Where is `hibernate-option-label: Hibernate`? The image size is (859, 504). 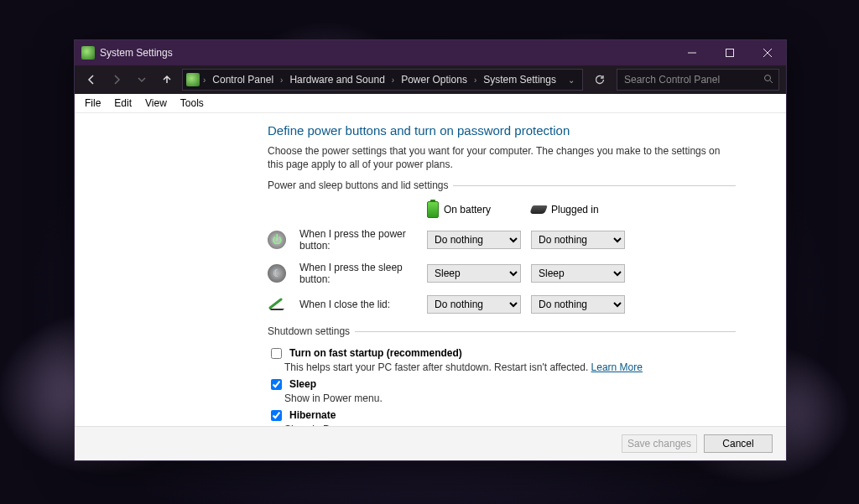 hibernate-option-label: Hibernate is located at coordinates (312, 415).